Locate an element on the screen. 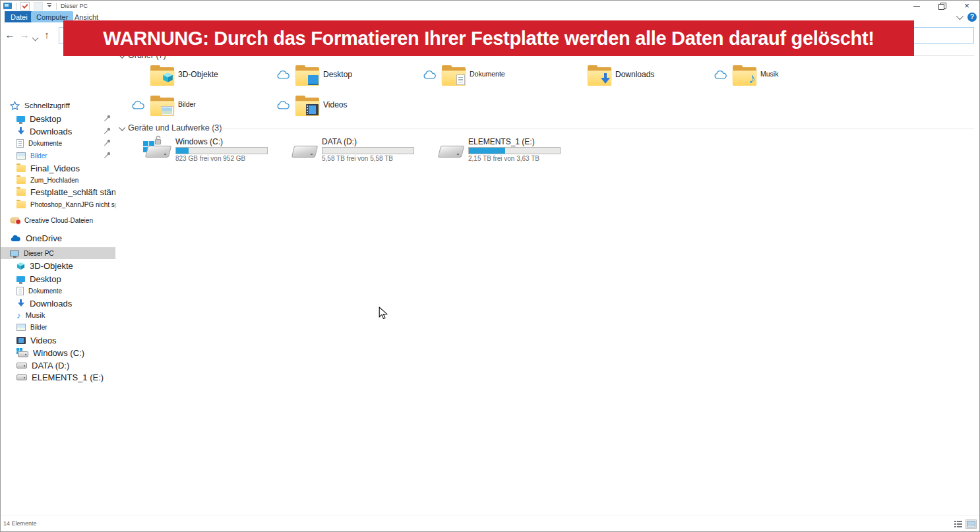 The image size is (980, 532). drive-tile-e: ELEMENTS_1 (E:) 2,15 TB frei von 3,63 TB is located at coordinates (506, 151).